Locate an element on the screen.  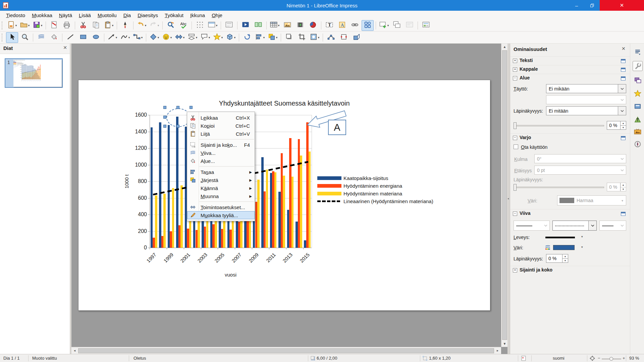
undo-button: ▾ is located at coordinates (142, 25).